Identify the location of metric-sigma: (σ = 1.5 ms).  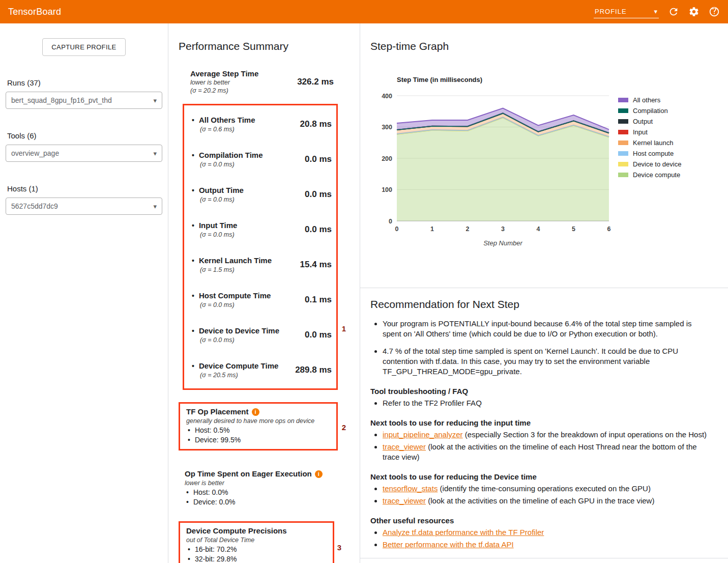
(236, 270).